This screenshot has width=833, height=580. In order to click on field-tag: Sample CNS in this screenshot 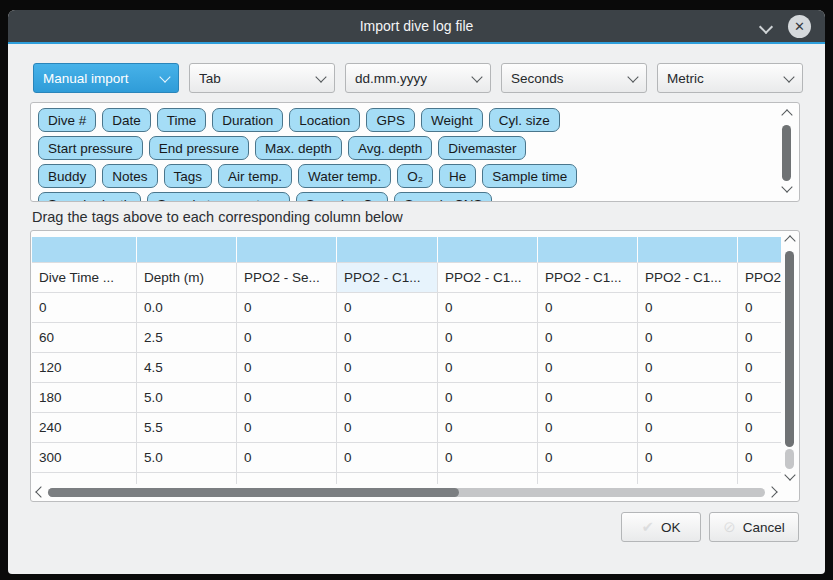, I will do `click(443, 196)`.